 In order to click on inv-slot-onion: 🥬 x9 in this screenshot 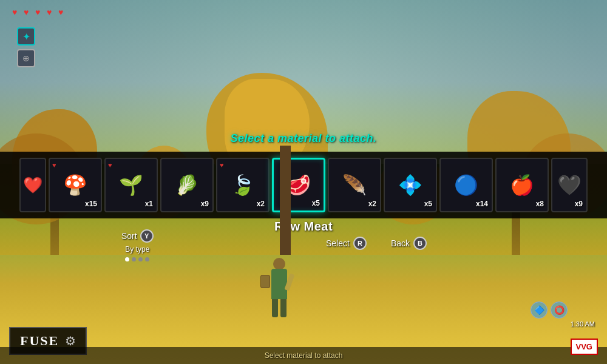, I will do `click(187, 185)`.